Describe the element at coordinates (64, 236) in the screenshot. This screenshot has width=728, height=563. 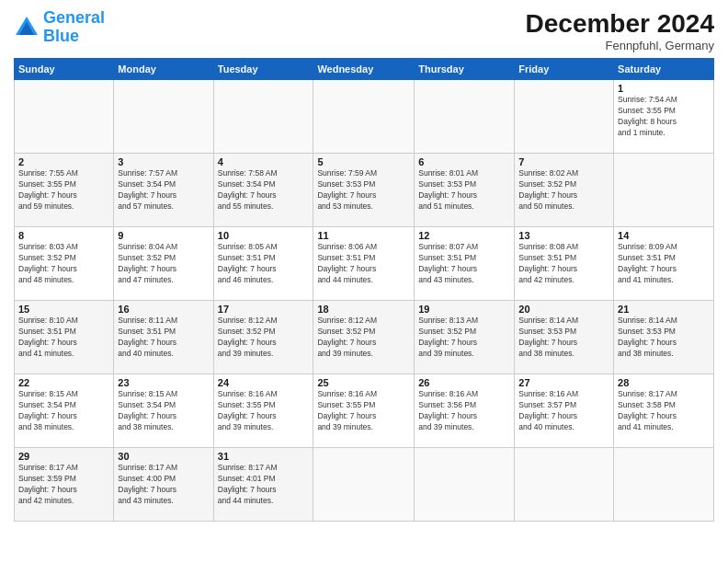
I see `day-number: 8` at that location.